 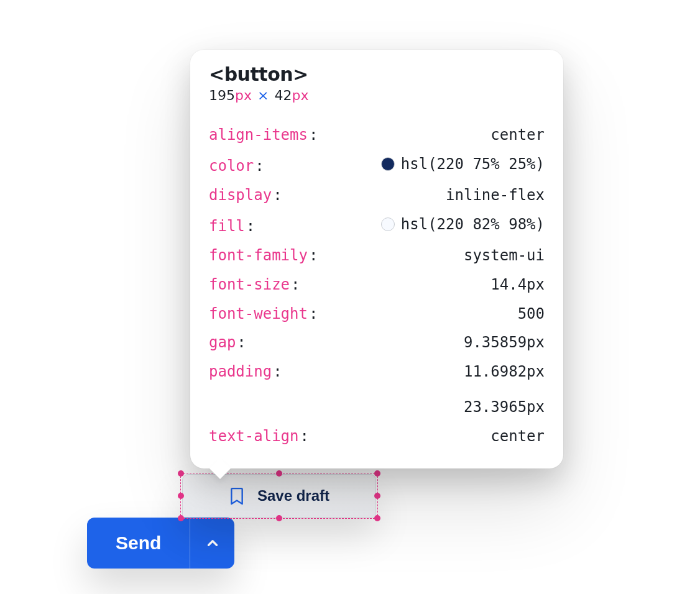 I want to click on css-property-row: fillhsl(220 82% 98%), so click(x=377, y=226).